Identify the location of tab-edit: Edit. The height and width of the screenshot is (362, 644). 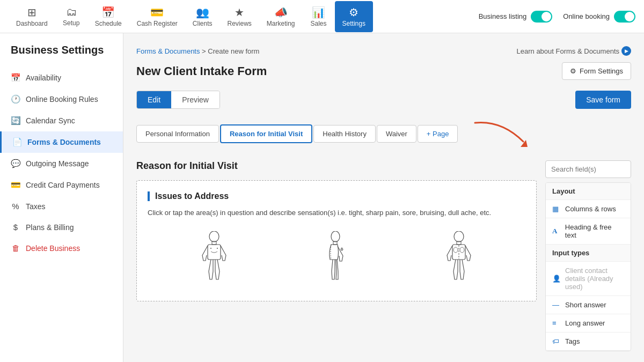
(154, 100).